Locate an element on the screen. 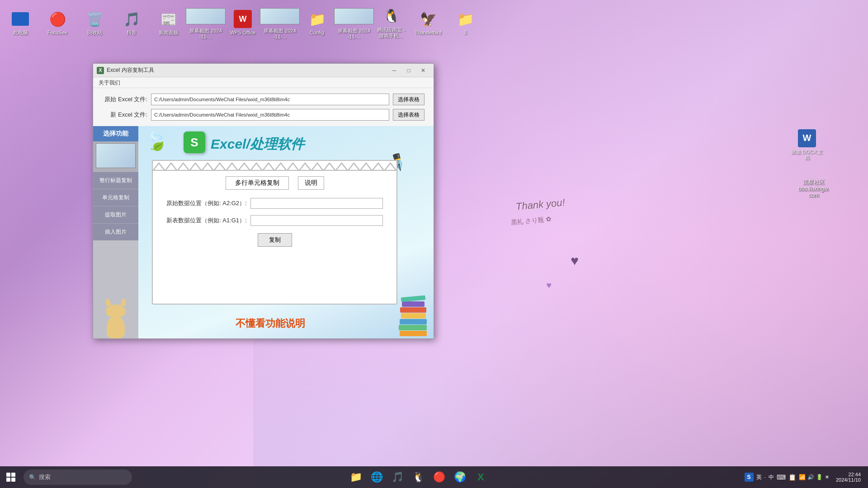 This screenshot has width=868, height=488. sidebar-item-cell-copy: 单元格复制 is located at coordinates (116, 197).